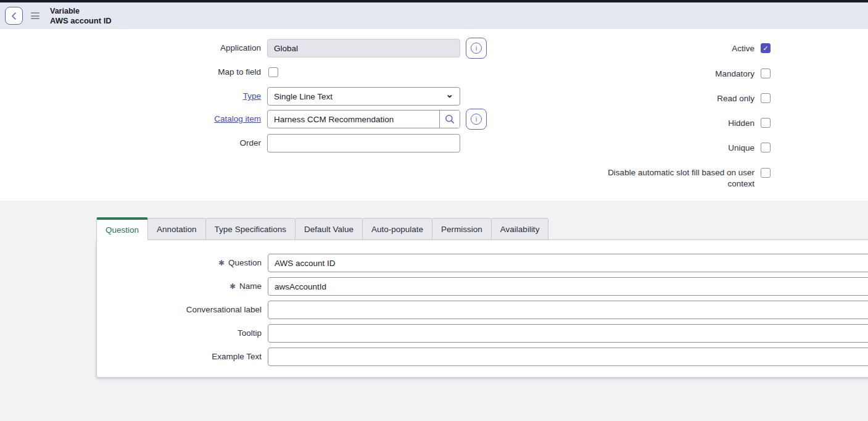 This screenshot has width=868, height=421. What do you see at coordinates (81, 21) in the screenshot?
I see `record-name-title: AWS account ID` at bounding box center [81, 21].